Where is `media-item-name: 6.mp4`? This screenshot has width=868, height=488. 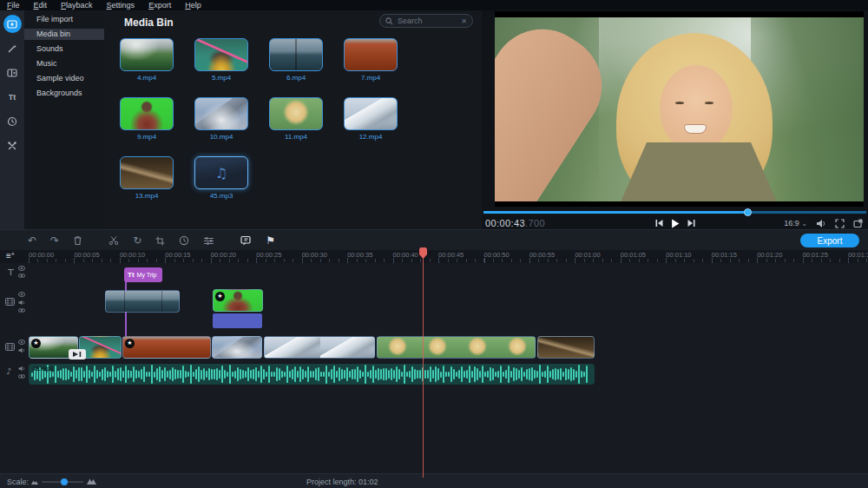
media-item-name: 6.mp4 is located at coordinates (296, 78).